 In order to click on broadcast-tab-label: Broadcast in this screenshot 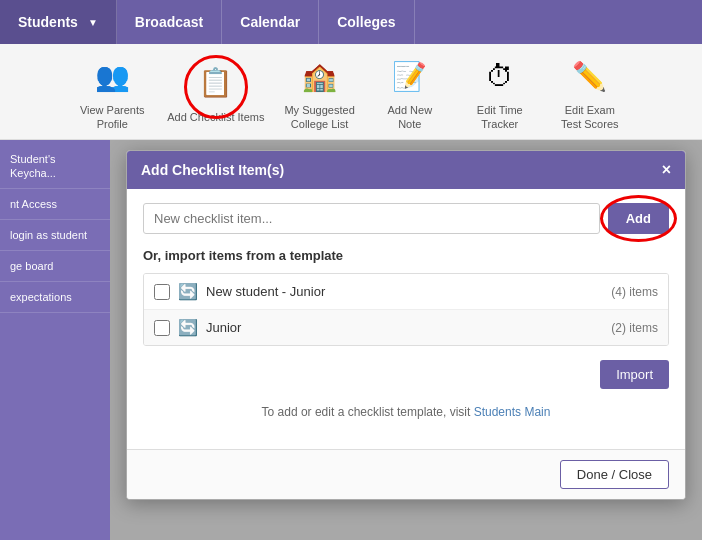, I will do `click(169, 22)`.